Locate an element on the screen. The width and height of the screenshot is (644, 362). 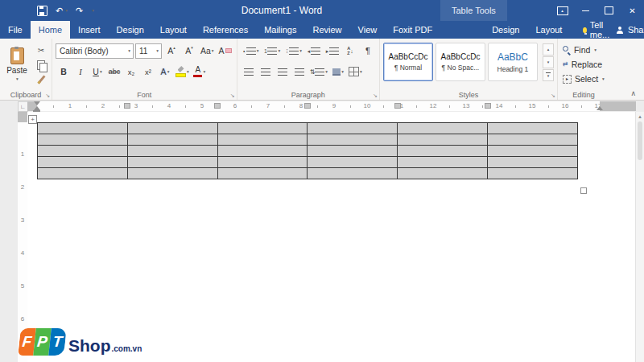
close-button: ✕ is located at coordinates (633, 10).